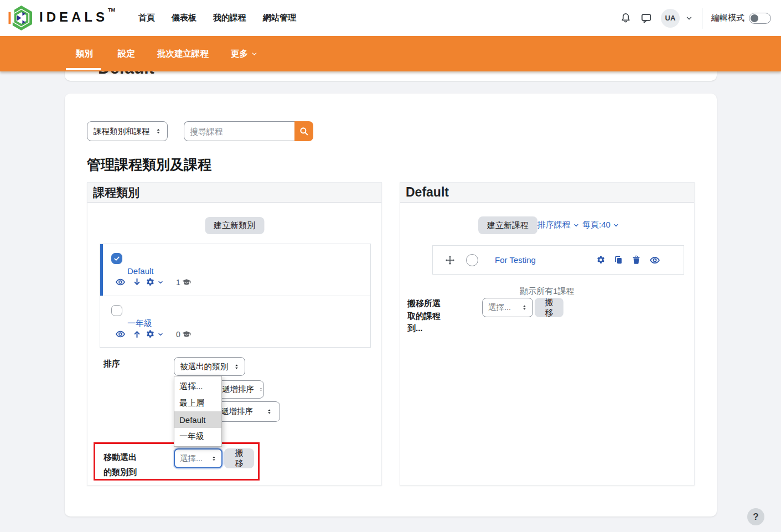 This screenshot has width=781, height=532. I want to click on nav-item-my-courses: 我的課程, so click(230, 18).